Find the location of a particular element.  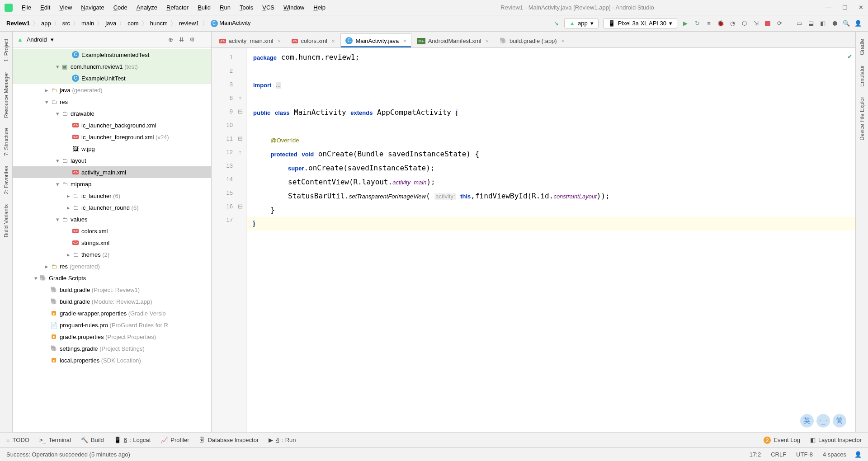

tree-node: <>ic_launcher_background.xml is located at coordinates (112, 125).